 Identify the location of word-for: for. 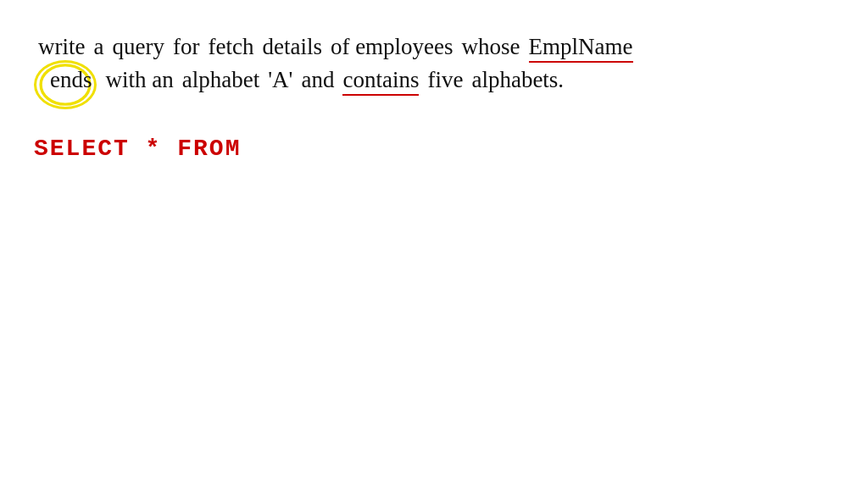
(186, 47).